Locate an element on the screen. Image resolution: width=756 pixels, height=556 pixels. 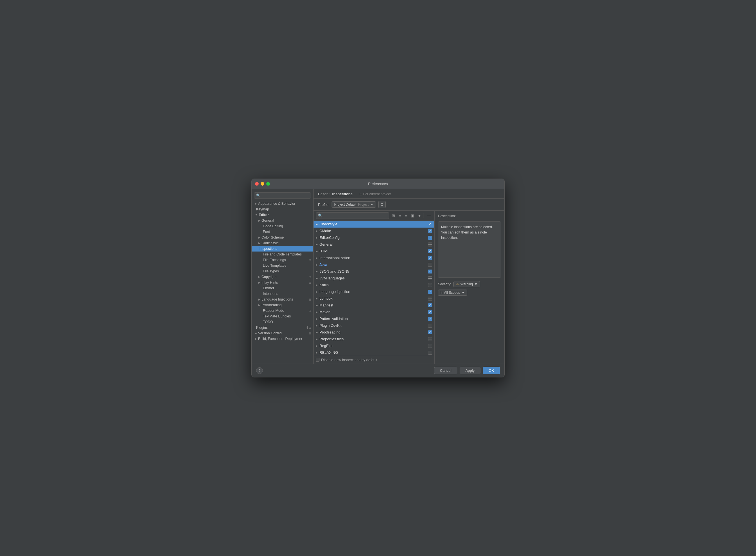
inspection-row: ▶Internationalization✓ is located at coordinates (374, 258).